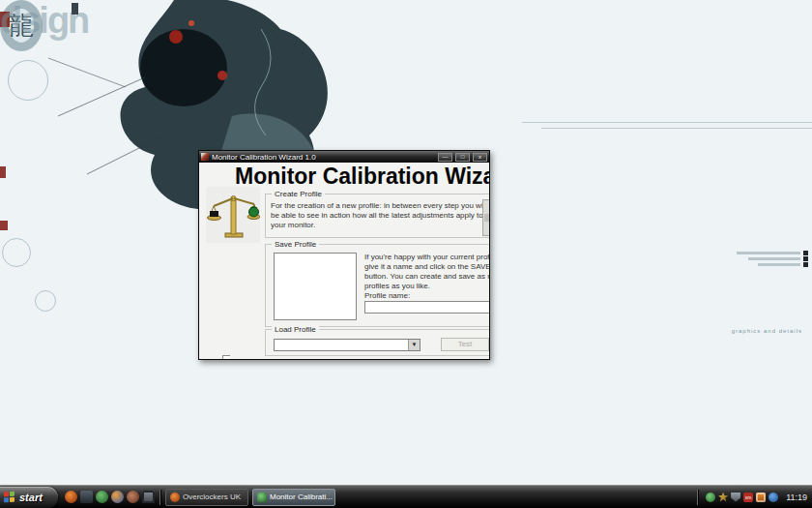  What do you see at coordinates (427, 272) in the screenshot?
I see `save-profile-text: If you're happy with your current profil…` at bounding box center [427, 272].